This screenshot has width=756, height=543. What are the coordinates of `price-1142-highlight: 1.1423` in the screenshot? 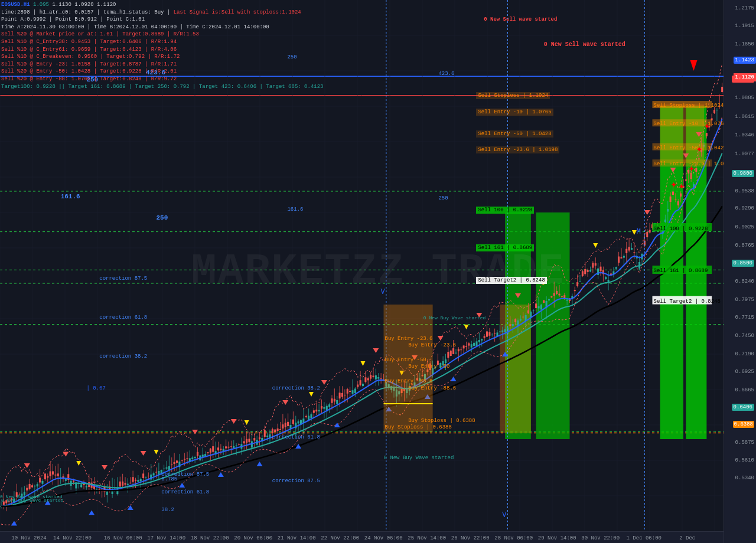 It's located at (745, 60).